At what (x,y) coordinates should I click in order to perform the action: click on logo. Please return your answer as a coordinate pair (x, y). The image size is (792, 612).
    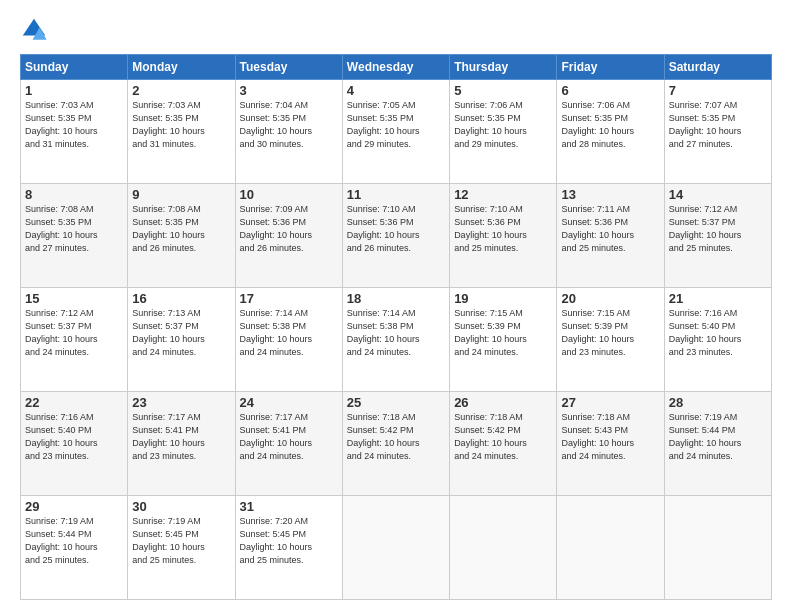
    Looking at the image, I should click on (36, 30).